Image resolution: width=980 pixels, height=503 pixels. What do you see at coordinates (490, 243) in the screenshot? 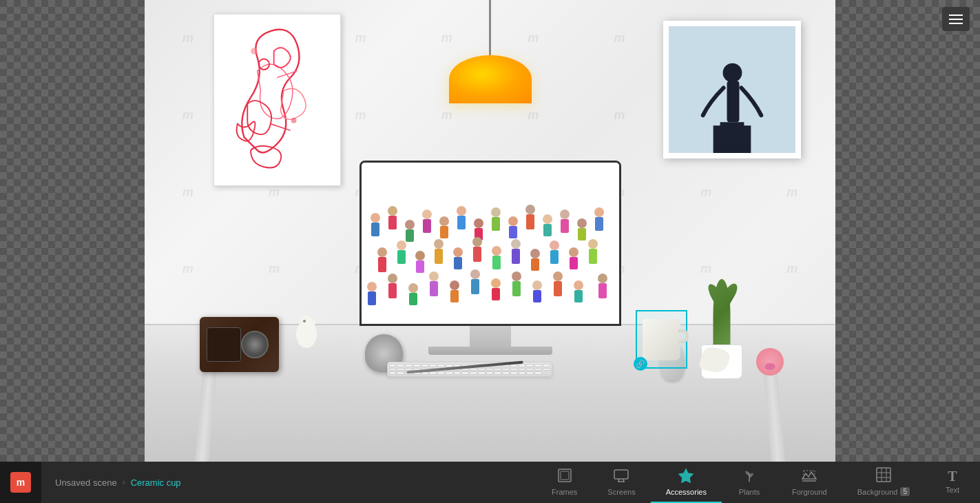
I see `monitor-screen` at bounding box center [490, 243].